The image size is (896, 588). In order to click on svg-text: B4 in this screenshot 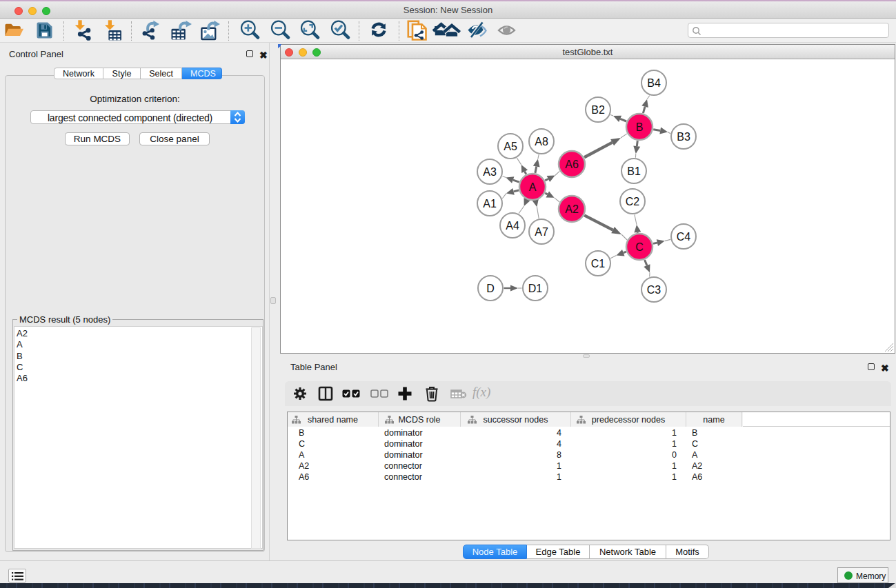, I will do `click(654, 83)`.